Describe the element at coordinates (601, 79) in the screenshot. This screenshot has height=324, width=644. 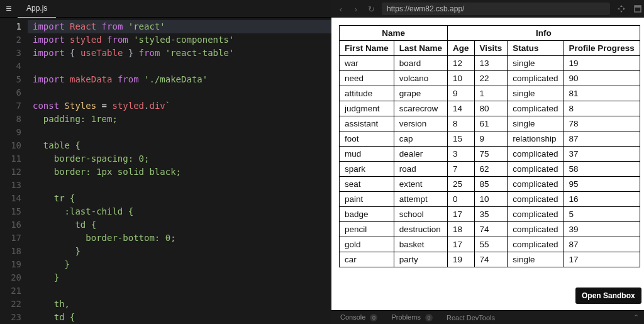
I see `table-cell: 90` at that location.